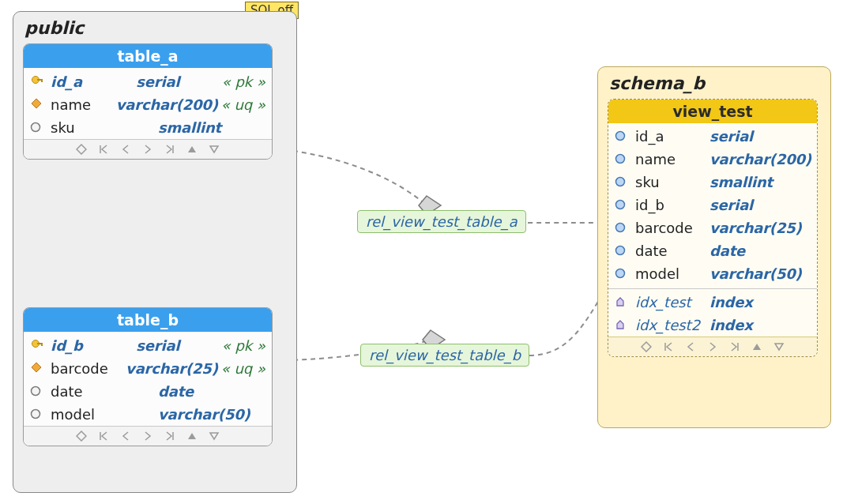 The width and height of the screenshot is (843, 504). What do you see at coordinates (148, 436) in the screenshot?
I see `entity-nav-footer` at bounding box center [148, 436].